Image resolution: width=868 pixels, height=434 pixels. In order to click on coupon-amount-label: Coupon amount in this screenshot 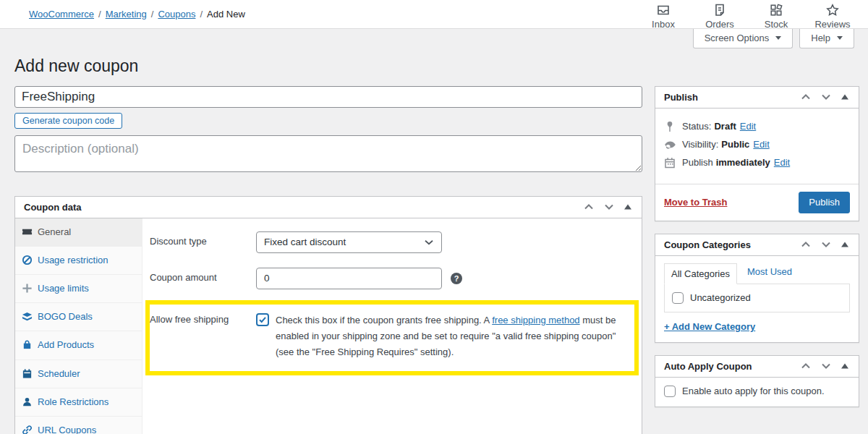, I will do `click(203, 275)`.